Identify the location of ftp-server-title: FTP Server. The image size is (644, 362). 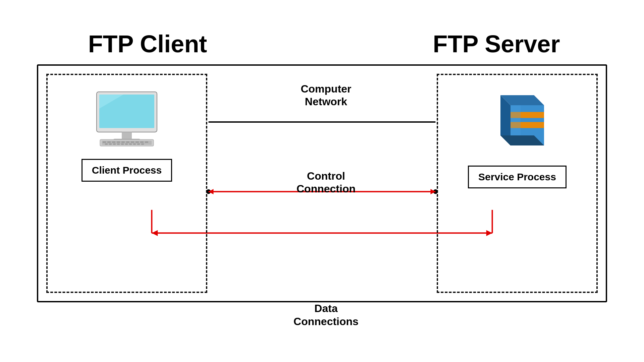
(496, 44).